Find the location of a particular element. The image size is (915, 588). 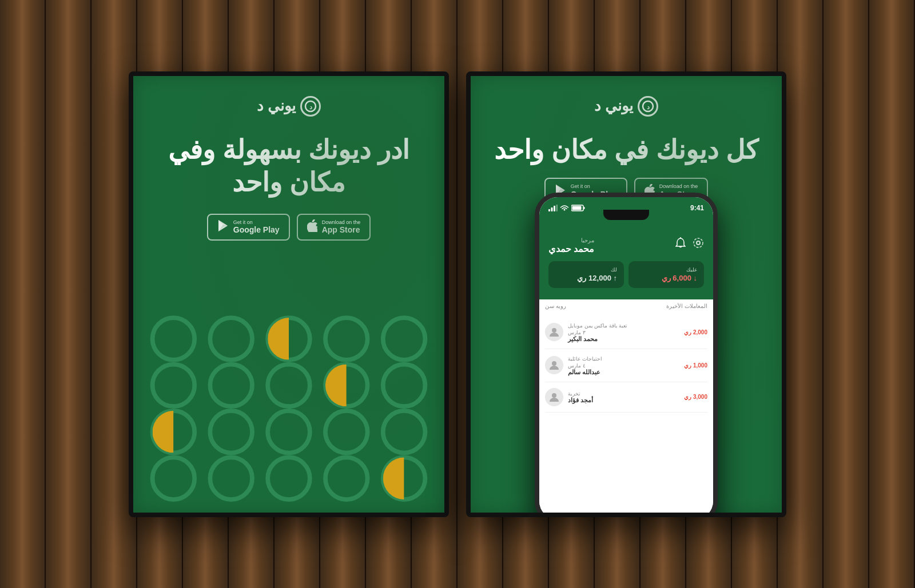

poster2-logo-area: يوني د د is located at coordinates (626, 99).